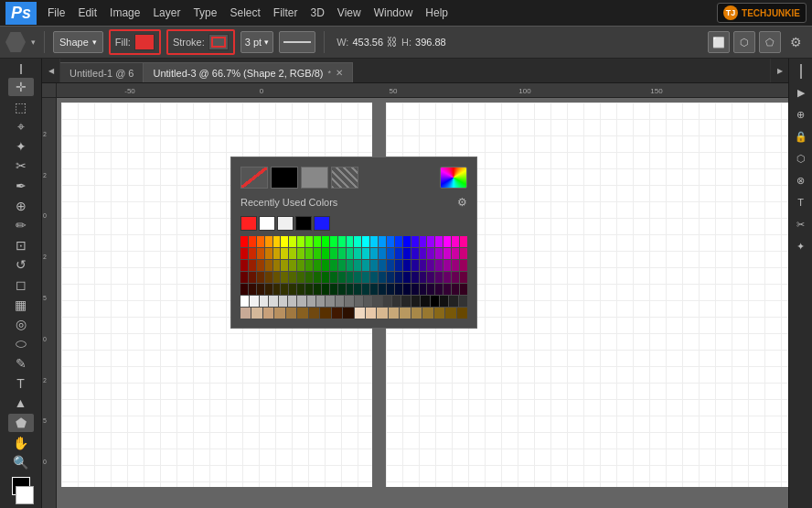  What do you see at coordinates (21, 87) in the screenshot?
I see `move-tool: ✛` at bounding box center [21, 87].